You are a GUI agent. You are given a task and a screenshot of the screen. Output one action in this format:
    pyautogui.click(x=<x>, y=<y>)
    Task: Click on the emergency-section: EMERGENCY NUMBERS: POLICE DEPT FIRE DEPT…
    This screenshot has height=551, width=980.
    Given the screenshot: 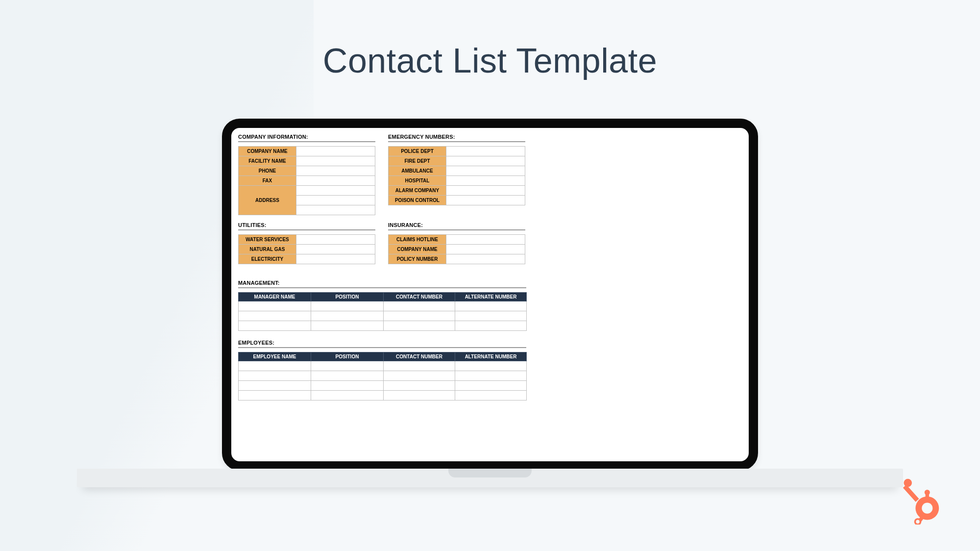 What is the action you would take?
    pyautogui.click(x=457, y=170)
    